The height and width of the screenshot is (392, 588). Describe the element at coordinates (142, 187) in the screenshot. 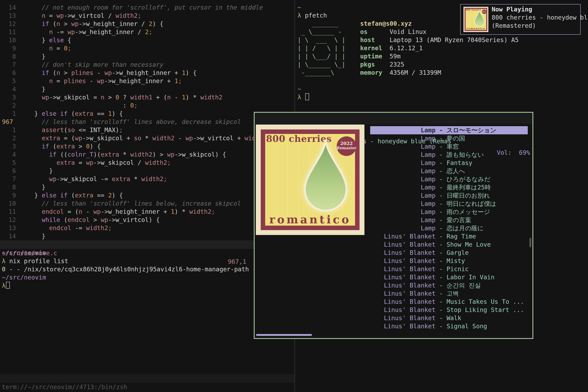

I see `code-line: 8 }` at that location.